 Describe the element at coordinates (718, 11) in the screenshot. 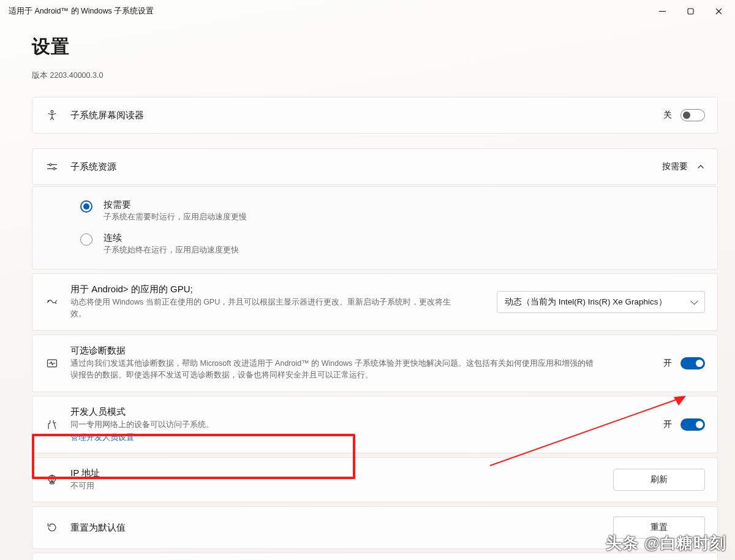

I see `close-button` at that location.